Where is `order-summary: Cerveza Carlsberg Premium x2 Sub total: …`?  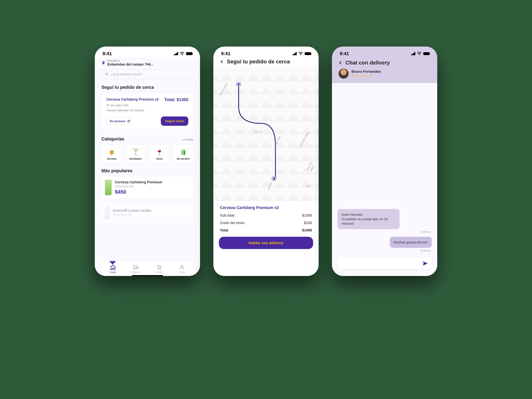 order-summary: Cerveza Carlsberg Premium x2 Sub total: … is located at coordinates (266, 216).